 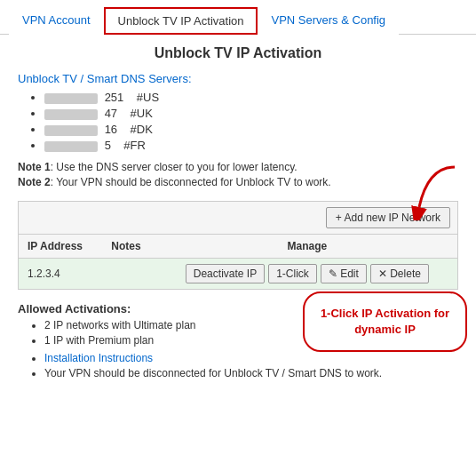 What do you see at coordinates (71, 115) in the screenshot?
I see `ip-hidden-uk` at bounding box center [71, 115].